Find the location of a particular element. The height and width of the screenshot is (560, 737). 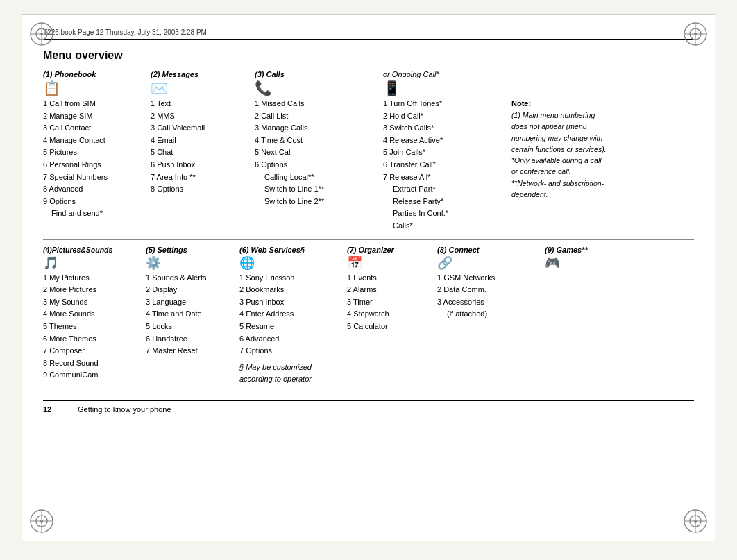

calls-icon: 📞 is located at coordinates (319, 88).